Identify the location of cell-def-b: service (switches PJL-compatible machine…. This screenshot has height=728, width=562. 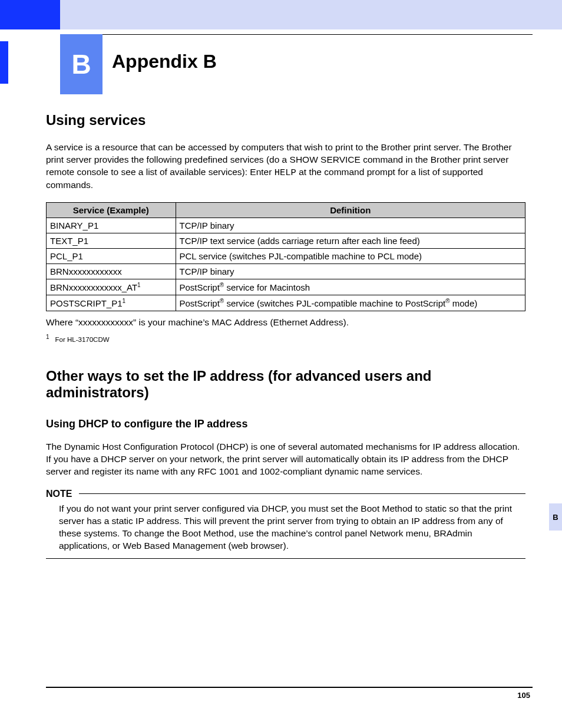
(335, 303).